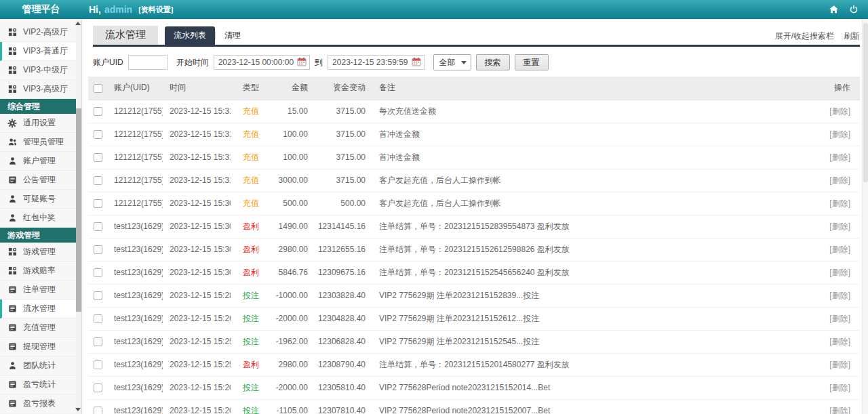 This screenshot has width=868, height=414. What do you see at coordinates (41, 385) in the screenshot?
I see `sidebar-item: 盈亏统计` at bounding box center [41, 385].